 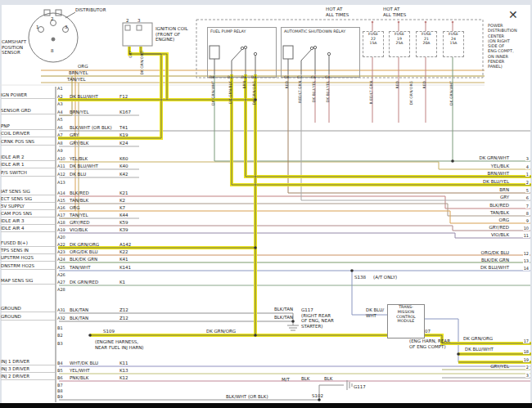 I want to click on wire-label: (ENGINE HARNESS, NEAR FUEL INJ HARN), so click(x=119, y=345).